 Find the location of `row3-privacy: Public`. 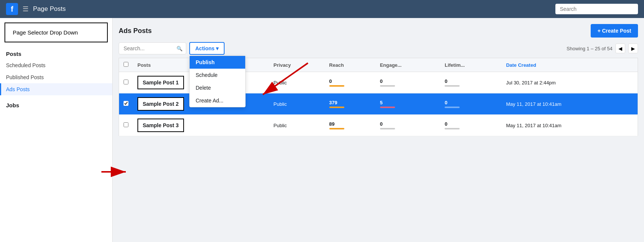

row3-privacy: Public is located at coordinates (297, 125).